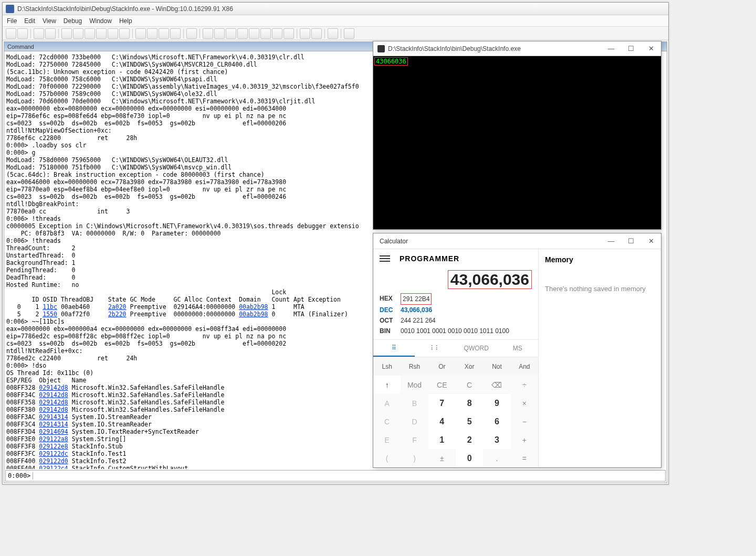 The width and height of the screenshot is (756, 556). Describe the element at coordinates (456, 331) in the screenshot. I see `base-bin: BIN0010 1001 0001 0010 0010 1011 0100` at that location.